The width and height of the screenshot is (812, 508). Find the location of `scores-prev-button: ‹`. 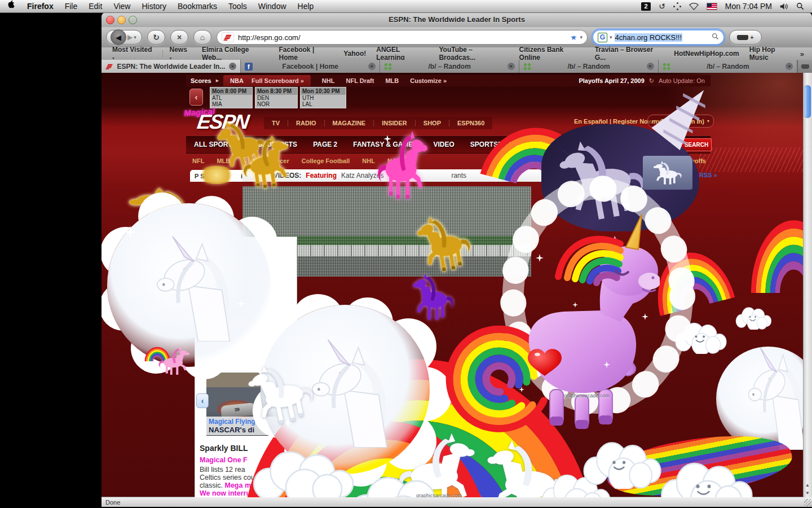

scores-prev-button: ‹ is located at coordinates (196, 97).